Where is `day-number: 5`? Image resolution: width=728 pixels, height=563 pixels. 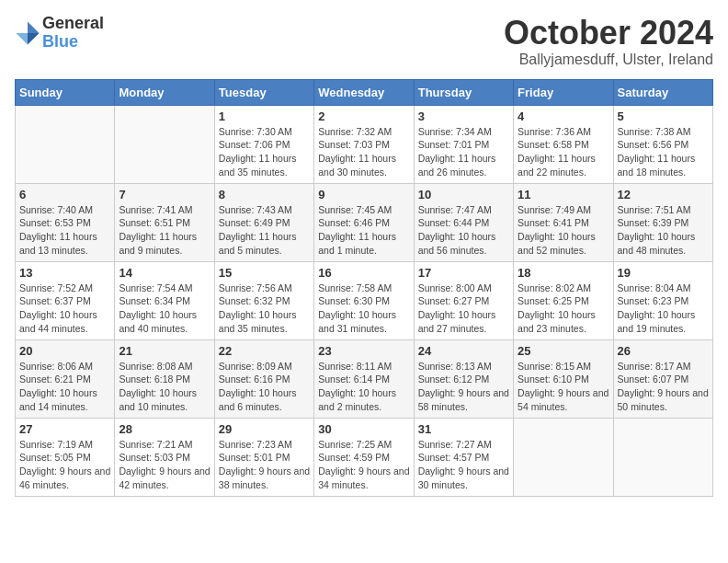 day-number: 5 is located at coordinates (664, 116).